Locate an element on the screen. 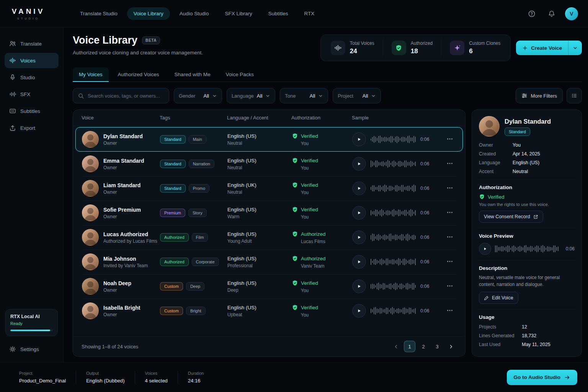 This screenshot has width=588, height=392. auth-status: Verified is located at coordinates (309, 308).